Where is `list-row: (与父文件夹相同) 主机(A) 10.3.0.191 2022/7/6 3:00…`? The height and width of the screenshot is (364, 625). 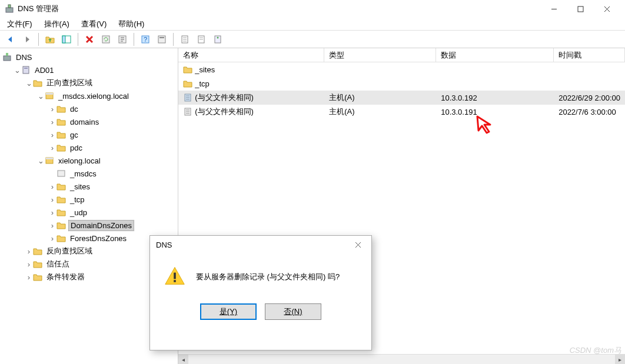 list-row: (与父文件夹相同) 主机(A) 10.3.0.191 2022/7/6 3:00… is located at coordinates (401, 112).